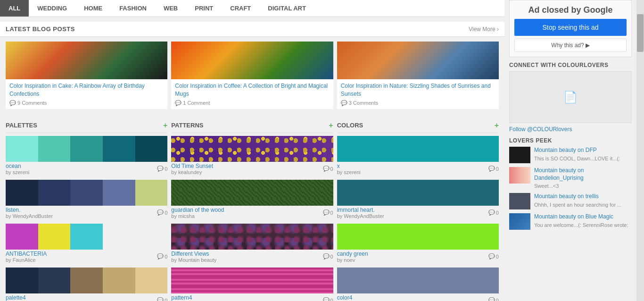  I want to click on nav-item-wedding: WEDDING, so click(52, 8).